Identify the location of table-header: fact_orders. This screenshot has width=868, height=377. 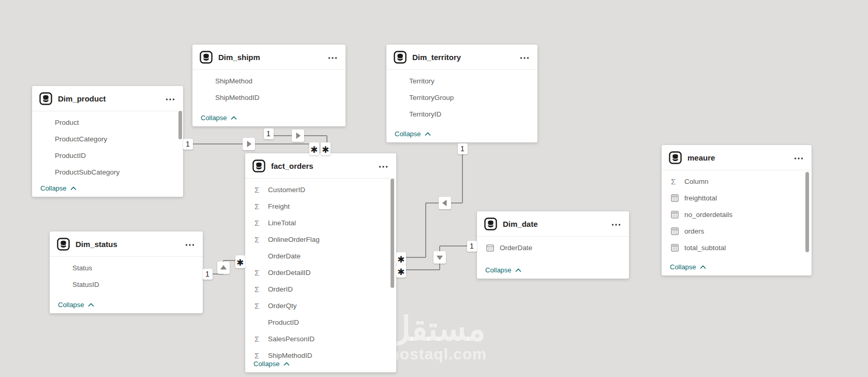
(321, 166).